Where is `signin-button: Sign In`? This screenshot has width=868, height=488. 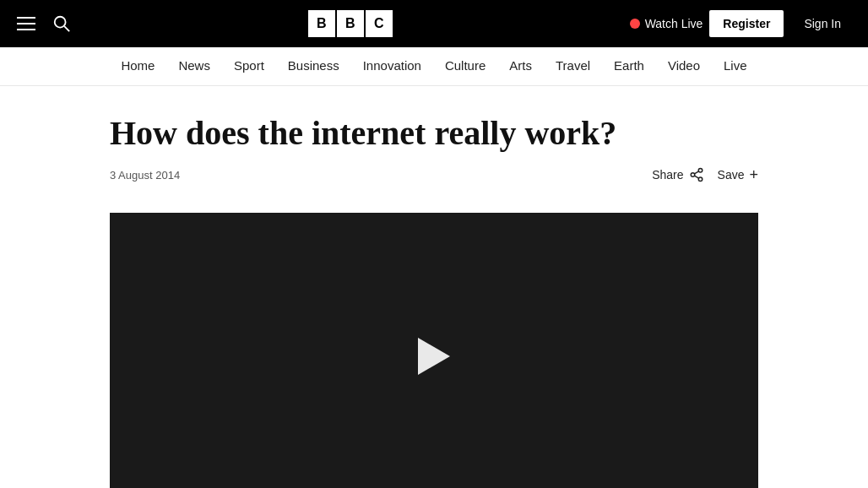 signin-button: Sign In is located at coordinates (822, 24).